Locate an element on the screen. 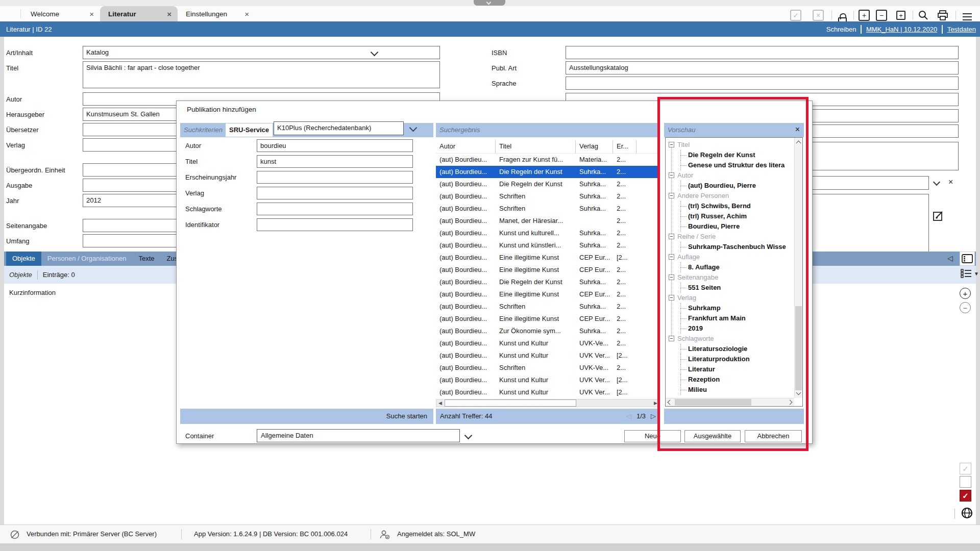  table-cell: [2... is located at coordinates (625, 380).